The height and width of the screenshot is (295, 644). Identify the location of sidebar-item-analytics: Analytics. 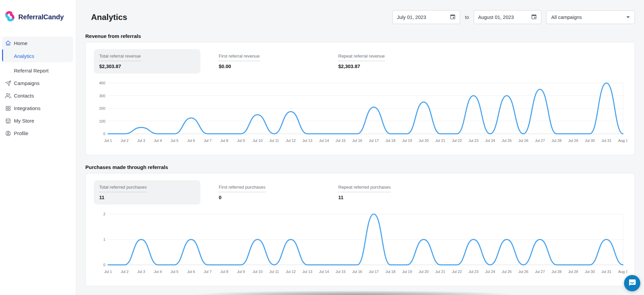
(38, 56).